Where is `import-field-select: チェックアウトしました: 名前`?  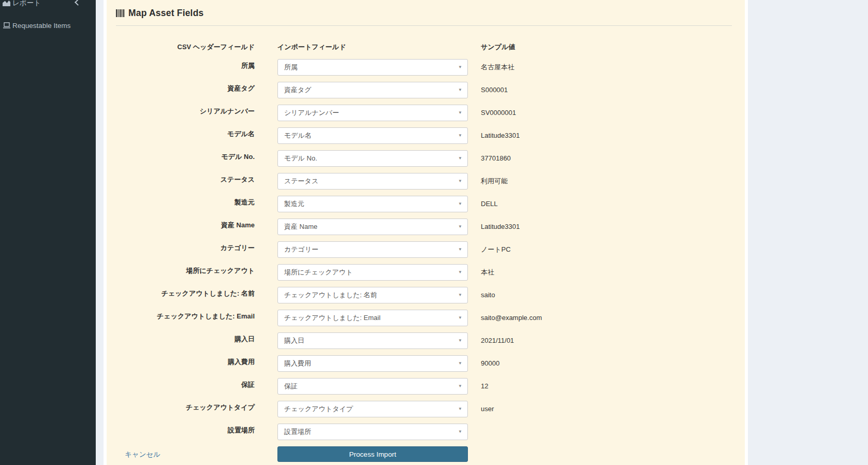
import-field-select: チェックアウトしました: 名前 is located at coordinates (373, 295).